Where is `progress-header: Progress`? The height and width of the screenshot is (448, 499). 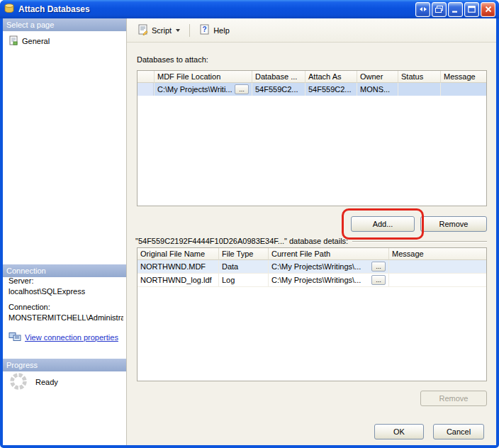
progress-header: Progress is located at coordinates (65, 365).